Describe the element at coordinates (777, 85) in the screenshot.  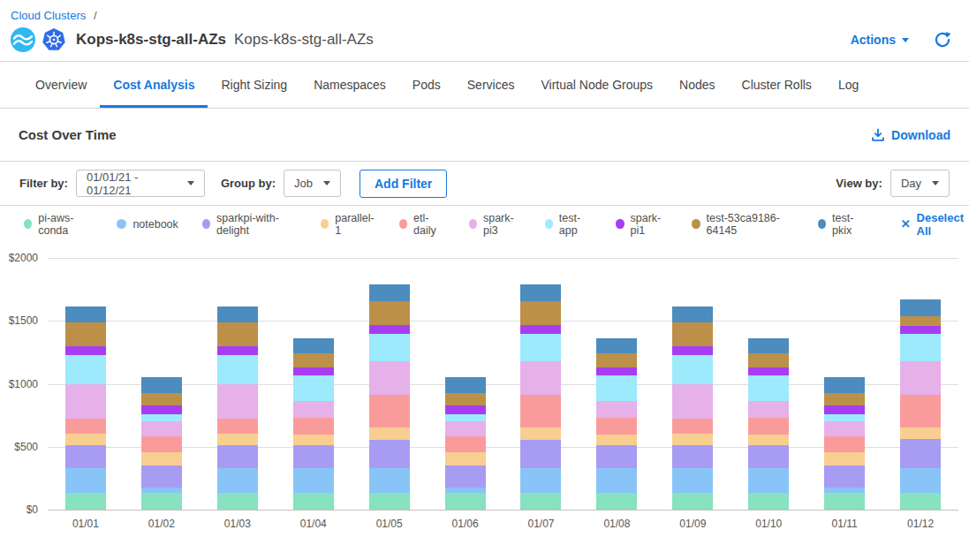
I see `tab-cluster-rolls: Cluster Rolls` at that location.